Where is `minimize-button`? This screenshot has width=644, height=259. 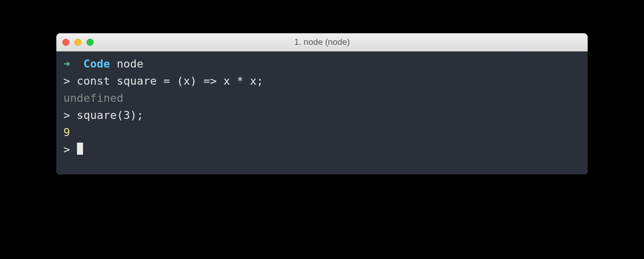
minimize-button is located at coordinates (78, 42).